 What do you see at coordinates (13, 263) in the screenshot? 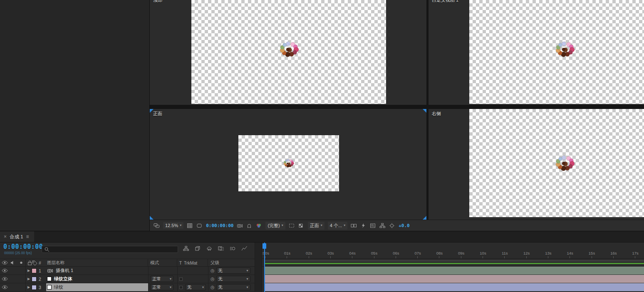
I see `audio-column-icon` at bounding box center [13, 263].